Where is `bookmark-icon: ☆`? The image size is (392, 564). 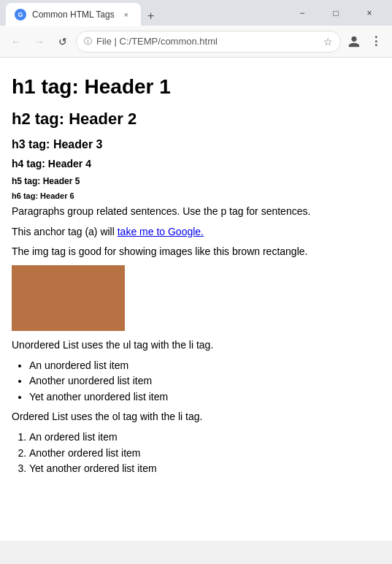 bookmark-icon: ☆ is located at coordinates (328, 42).